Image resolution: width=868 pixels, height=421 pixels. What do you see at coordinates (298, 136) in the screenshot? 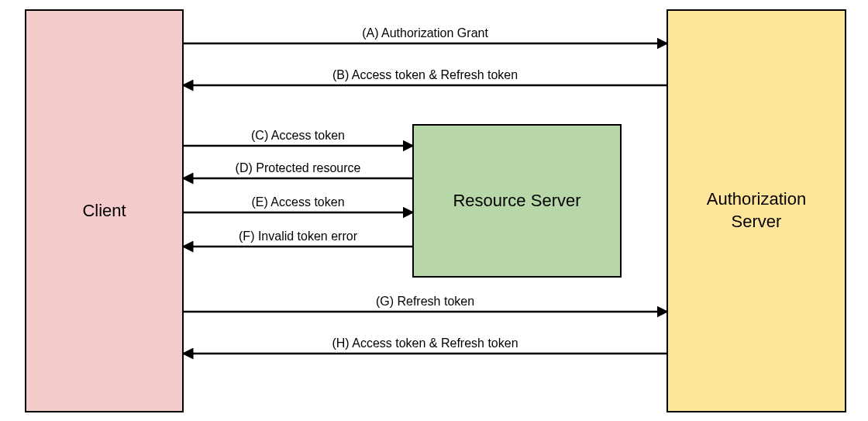
I see `arrow-label-c: (C) Access token` at bounding box center [298, 136].